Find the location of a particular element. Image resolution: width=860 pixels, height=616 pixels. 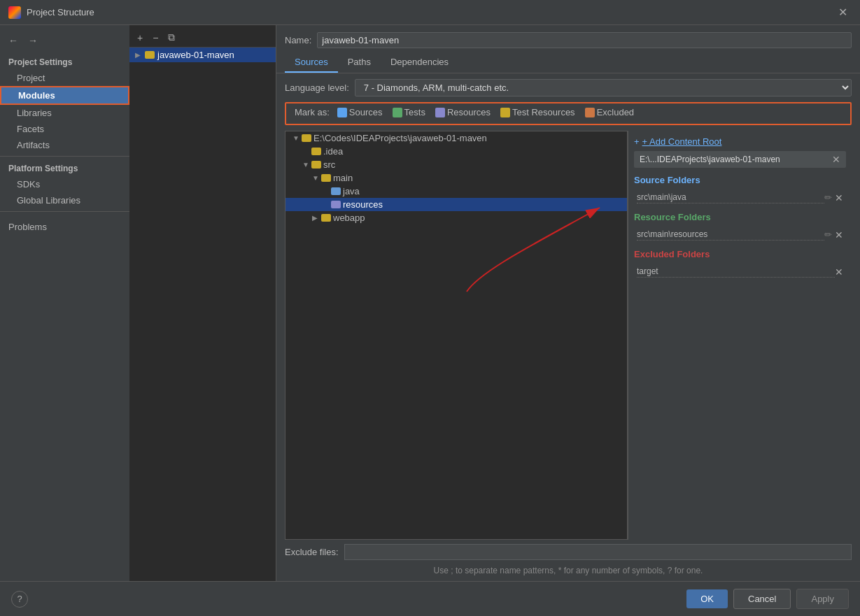

resource-folder-entry: src\main\resources ✏ ✕ is located at coordinates (740, 235).